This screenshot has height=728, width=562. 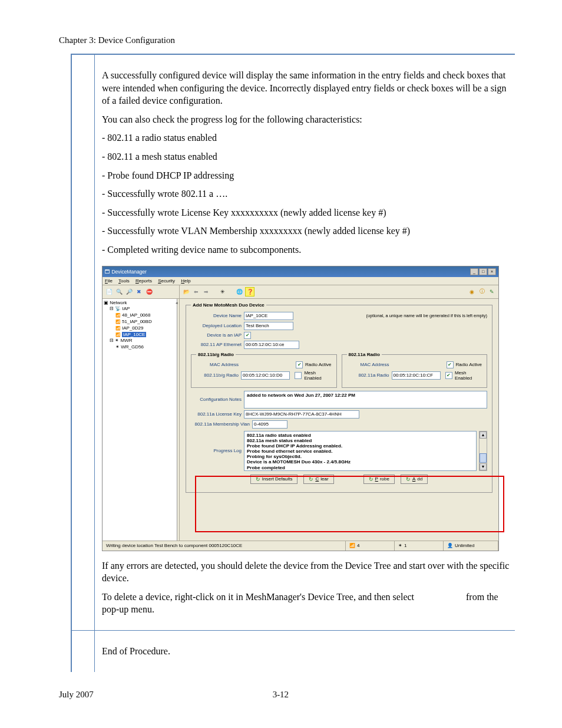 What do you see at coordinates (223, 292) in the screenshot?
I see `network-icon: ✳` at bounding box center [223, 292].